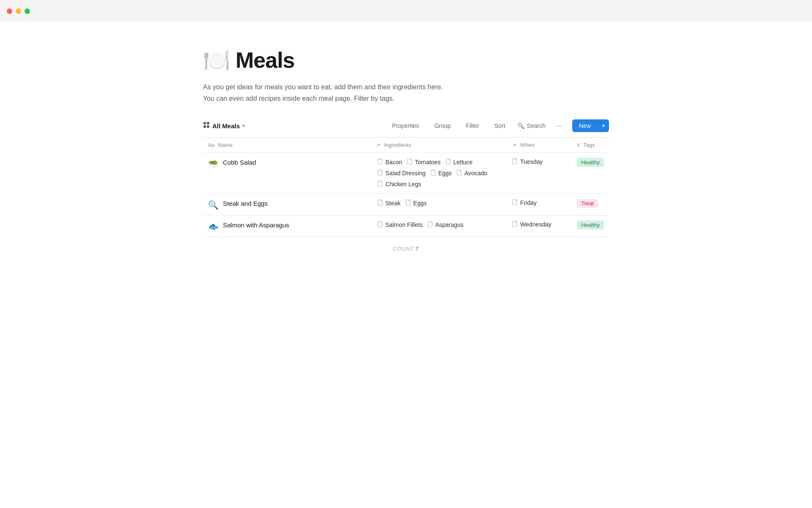 The image size is (812, 508). What do you see at coordinates (500, 126) in the screenshot?
I see `sort-button: Sort` at bounding box center [500, 126].